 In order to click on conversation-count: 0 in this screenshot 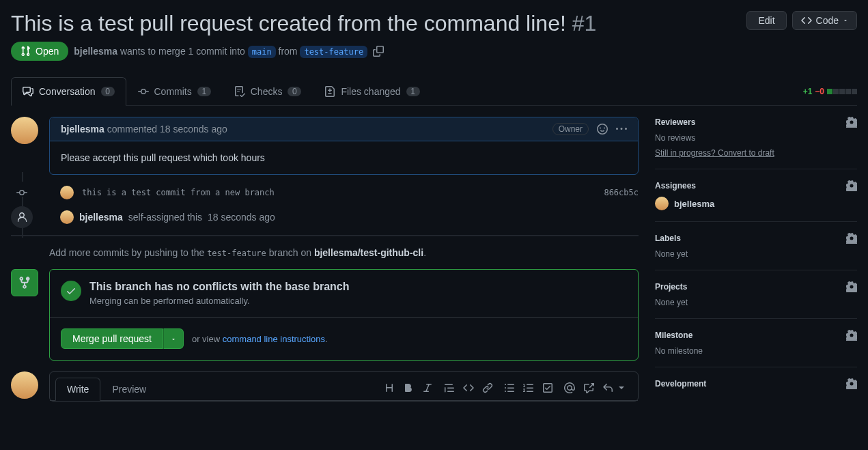, I will do `click(108, 92)`.